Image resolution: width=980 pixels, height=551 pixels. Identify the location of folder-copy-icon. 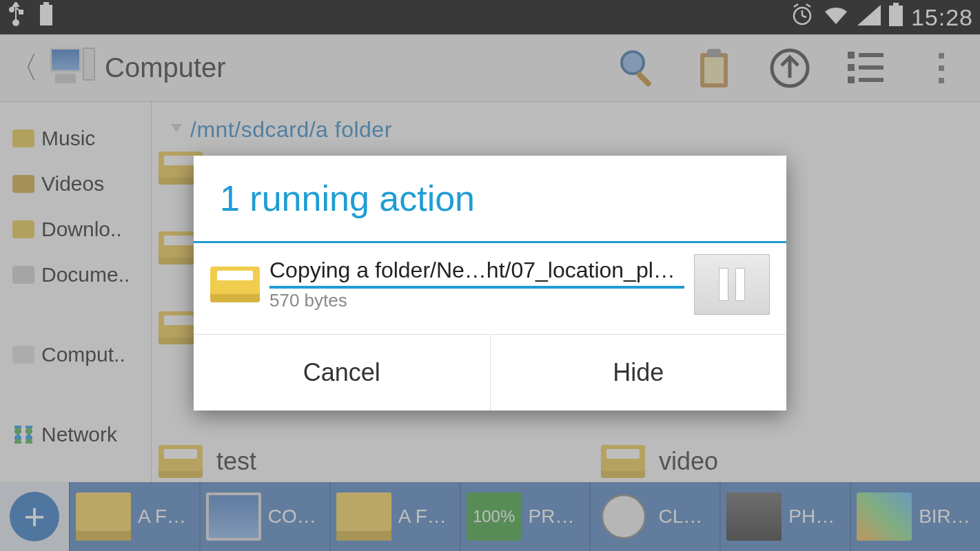
(235, 284).